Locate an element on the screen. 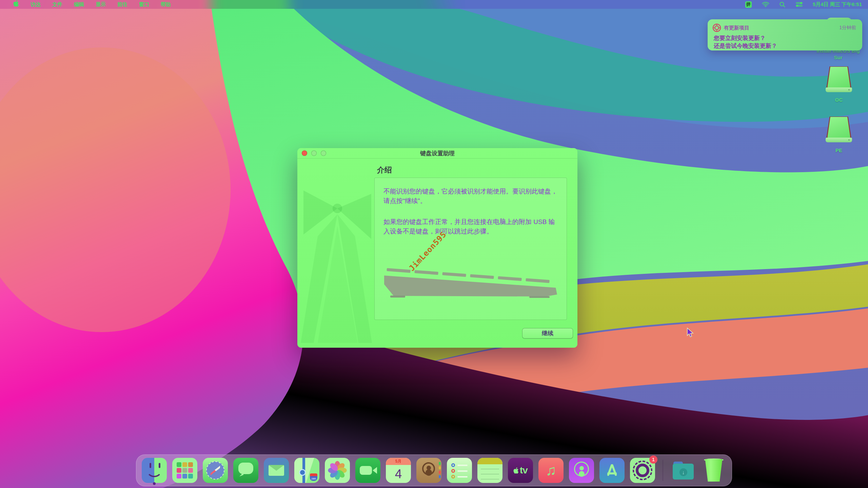 The height and width of the screenshot is (488, 868). wifi-menu is located at coordinates (766, 4).